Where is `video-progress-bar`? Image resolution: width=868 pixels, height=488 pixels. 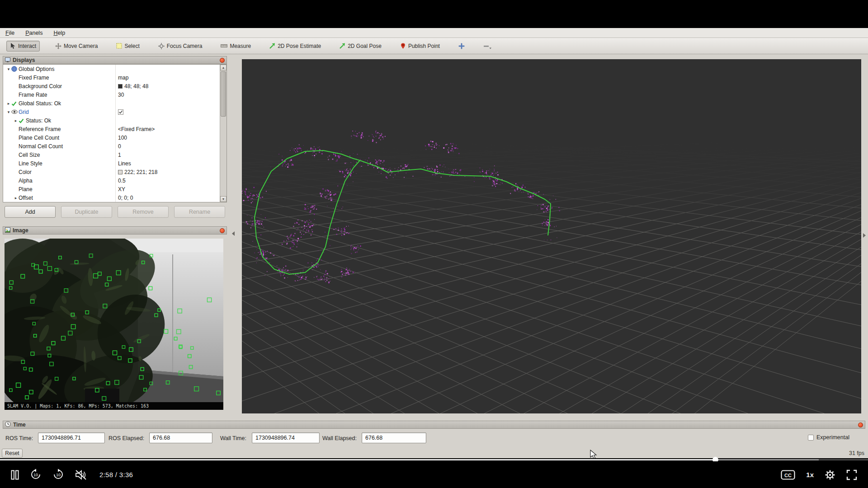
video-progress-bar is located at coordinates (434, 460).